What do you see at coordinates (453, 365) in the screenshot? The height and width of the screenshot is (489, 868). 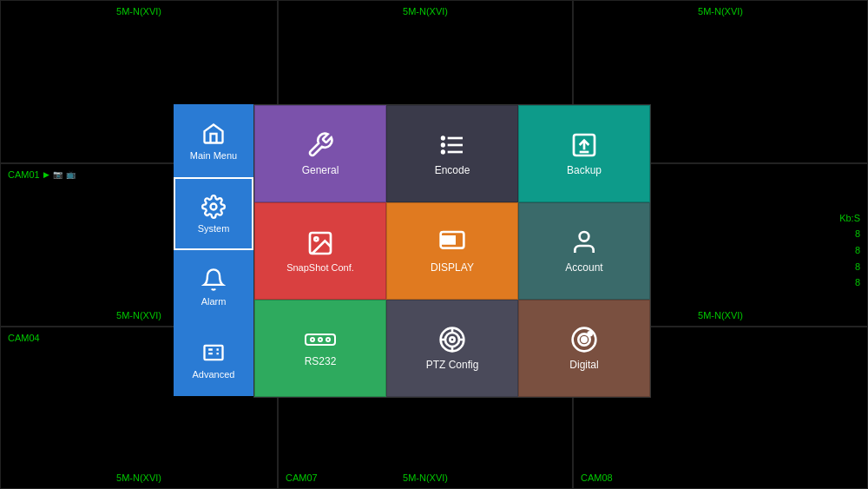 I see `grid-ptz-label: PTZ Config` at bounding box center [453, 365].